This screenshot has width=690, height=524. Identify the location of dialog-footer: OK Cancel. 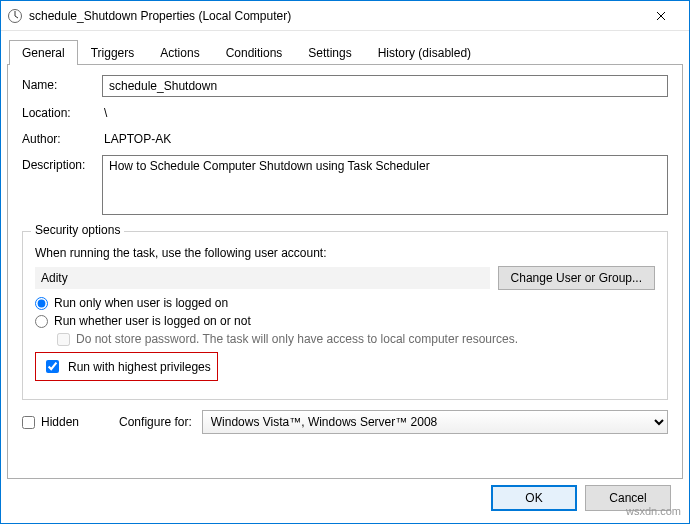
(345, 498).